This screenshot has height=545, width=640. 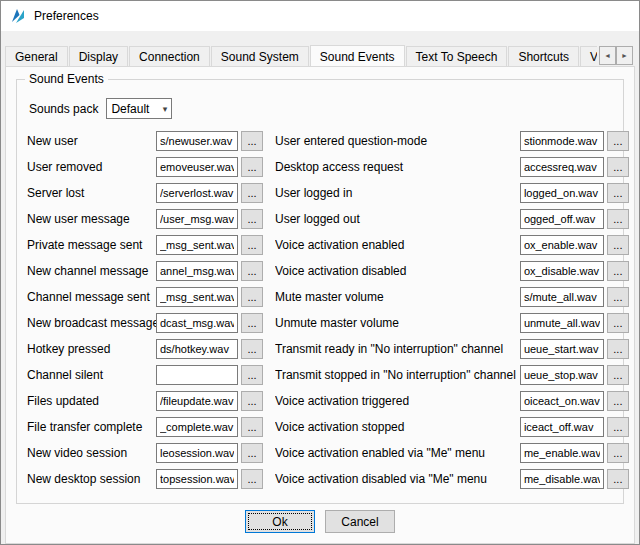 What do you see at coordinates (398, 323) in the screenshot?
I see `sound-event-label: Unmute master volume` at bounding box center [398, 323].